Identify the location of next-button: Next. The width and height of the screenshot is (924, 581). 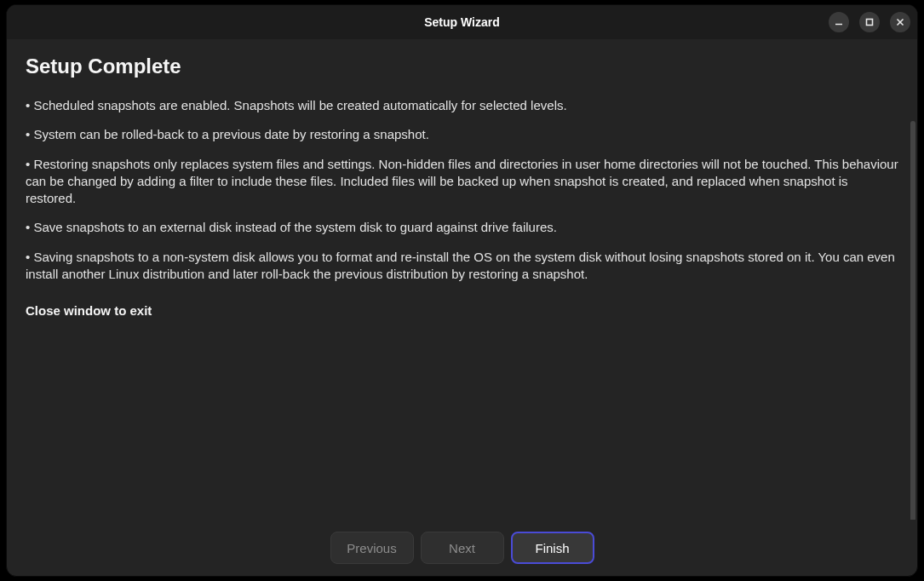
(462, 548).